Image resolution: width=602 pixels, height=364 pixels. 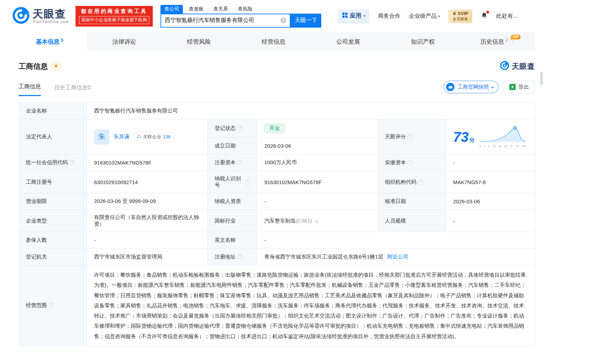 What do you see at coordinates (464, 137) in the screenshot?
I see `score-value: 73分` at bounding box center [464, 137].